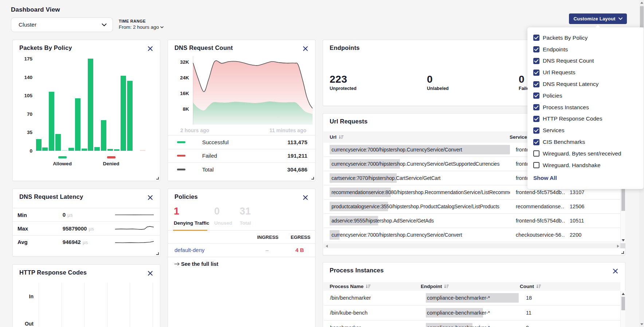 This screenshot has height=327, width=644. Describe the element at coordinates (472, 221) in the screenshot. I see `url-table-row: adservice:9555/hipstershop.AdService/Get…` at that location.